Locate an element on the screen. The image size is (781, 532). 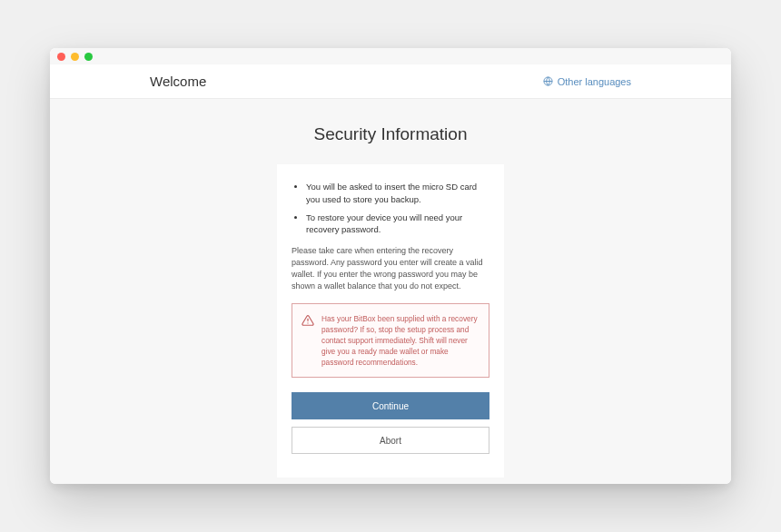
caution-paragraph: Please take care when entering the recov… is located at coordinates (390, 269).